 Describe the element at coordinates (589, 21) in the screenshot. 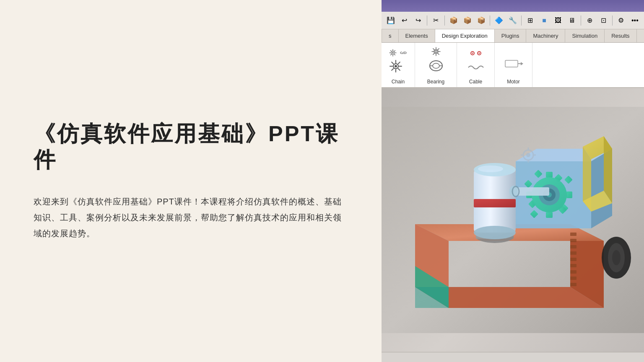

I see `target-icon: ⊕` at that location.